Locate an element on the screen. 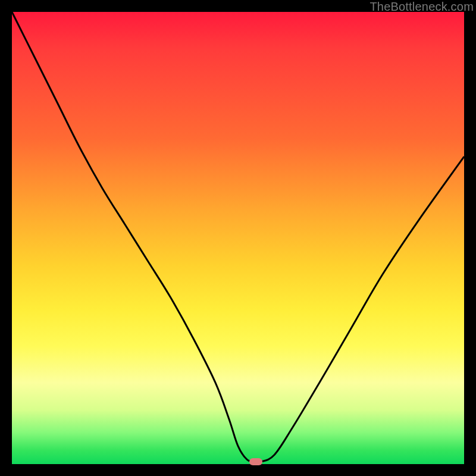 The height and width of the screenshot is (476, 476). min-marker is located at coordinates (256, 462).